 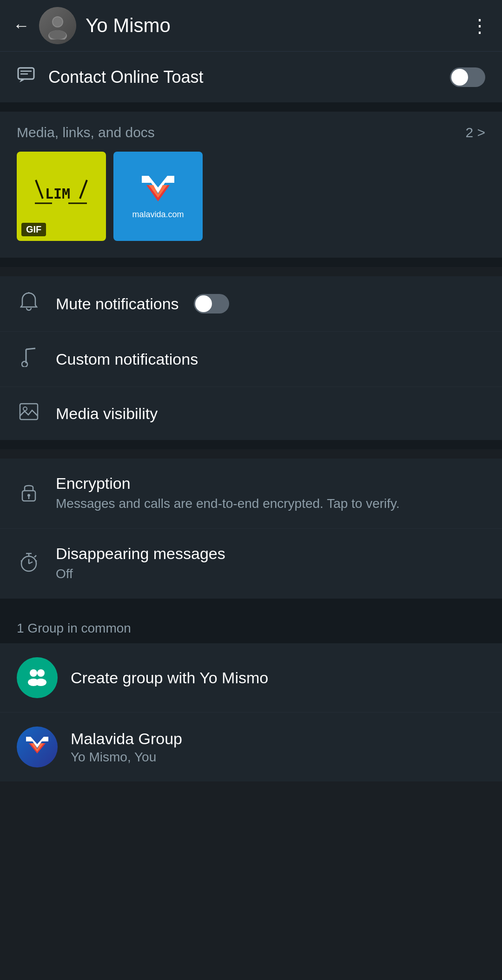 I want to click on create-group-avatar, so click(x=37, y=678).